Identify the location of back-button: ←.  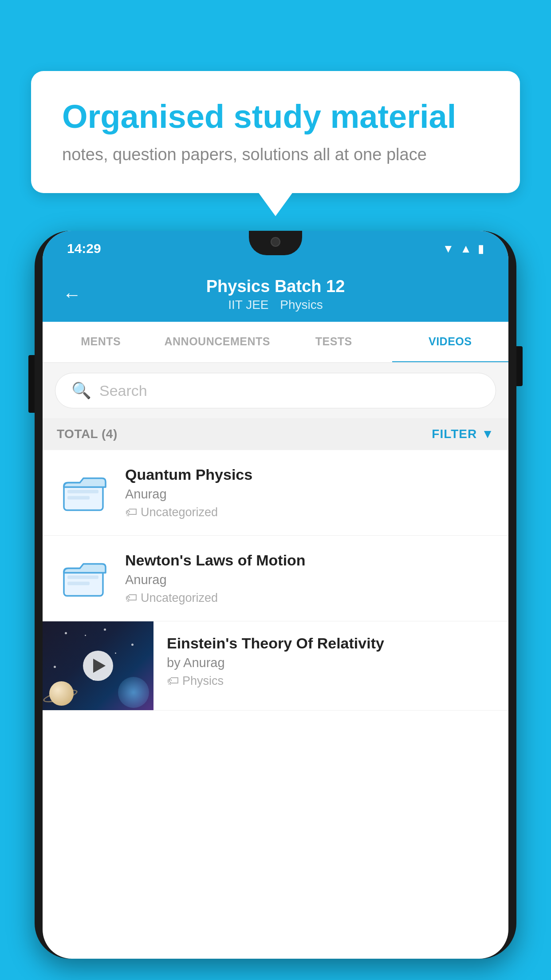
(72, 295).